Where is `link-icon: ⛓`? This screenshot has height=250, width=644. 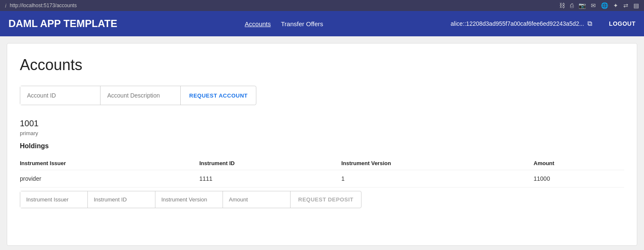
link-icon: ⛓ is located at coordinates (562, 5).